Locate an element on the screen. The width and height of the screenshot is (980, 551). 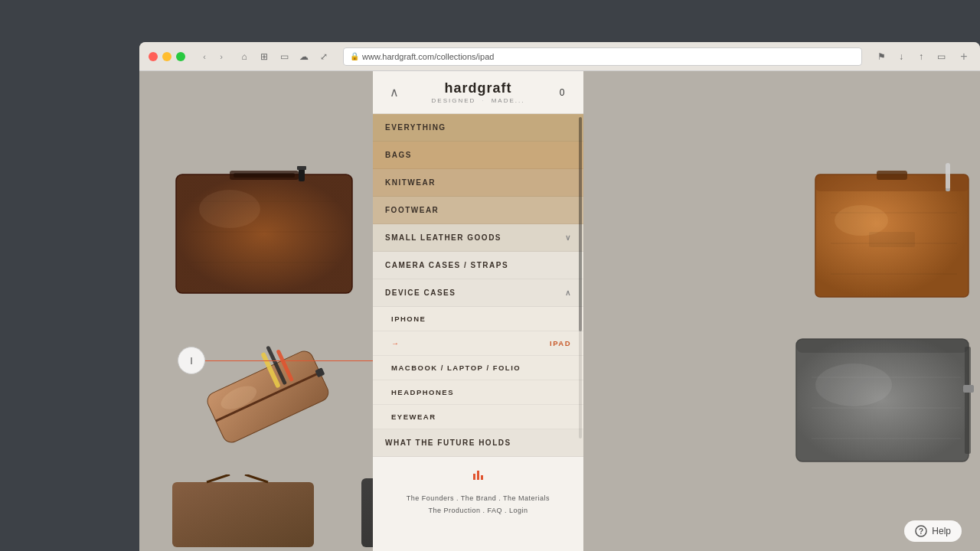
close-button is located at coordinates (153, 57).